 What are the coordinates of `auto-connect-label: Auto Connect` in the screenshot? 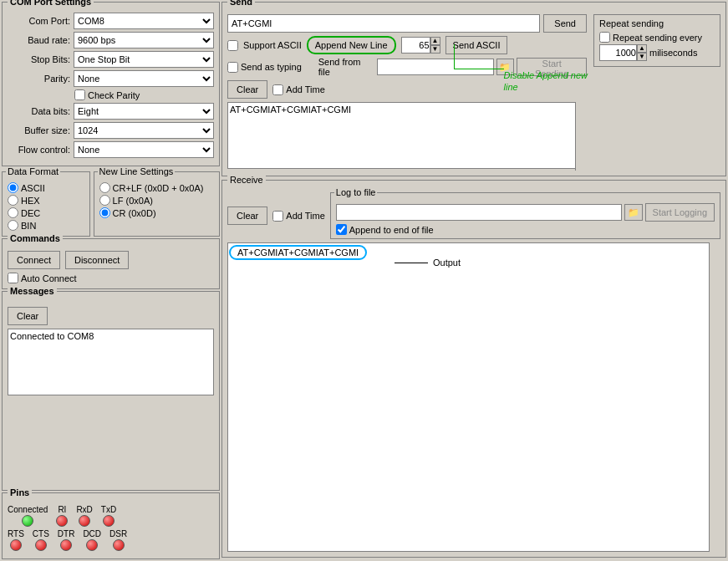 It's located at (48, 278).